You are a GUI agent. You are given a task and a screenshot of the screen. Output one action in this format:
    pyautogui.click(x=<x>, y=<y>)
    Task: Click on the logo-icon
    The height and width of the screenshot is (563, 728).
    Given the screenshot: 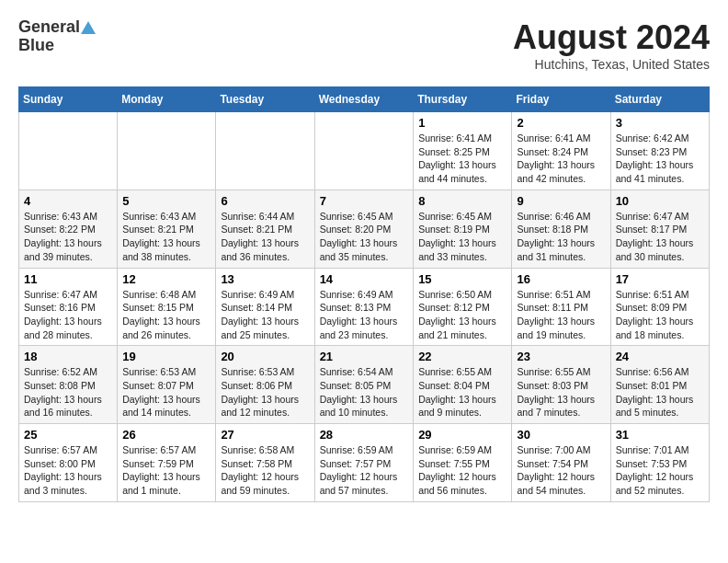 What is the action you would take?
    pyautogui.click(x=88, y=28)
    